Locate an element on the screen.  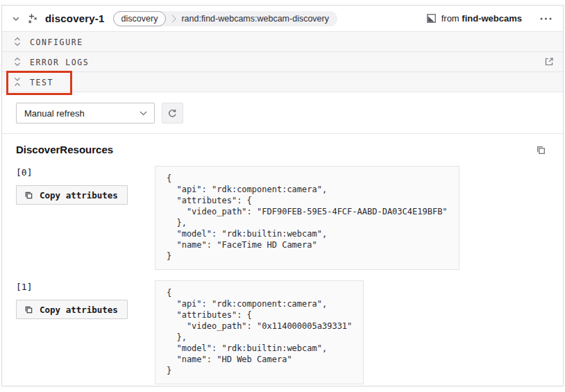
result-index-label: [0] is located at coordinates (85, 172).